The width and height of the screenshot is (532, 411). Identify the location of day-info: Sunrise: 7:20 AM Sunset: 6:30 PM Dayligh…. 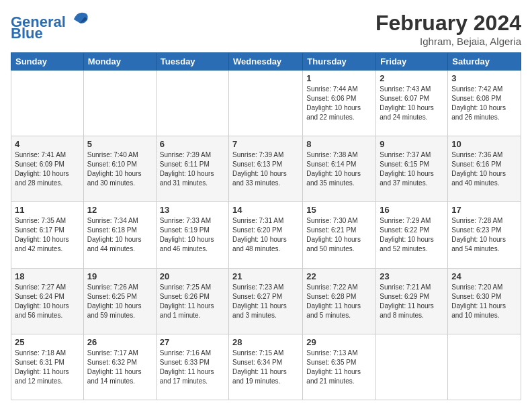
(484, 302).